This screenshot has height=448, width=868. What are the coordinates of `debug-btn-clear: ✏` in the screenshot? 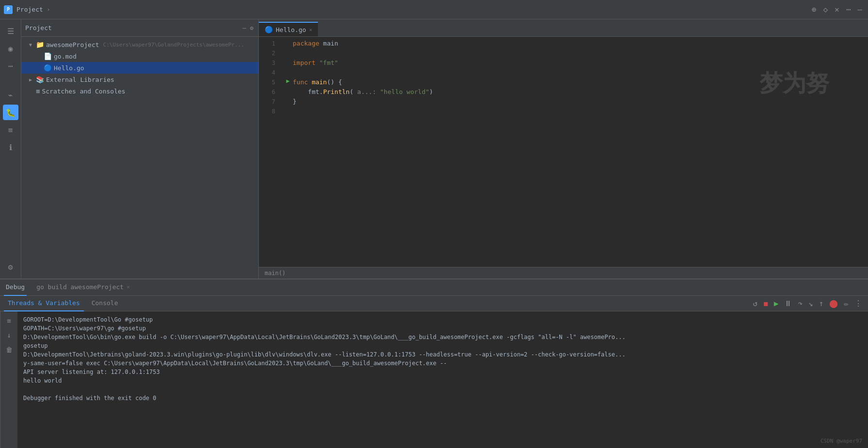 It's located at (846, 303).